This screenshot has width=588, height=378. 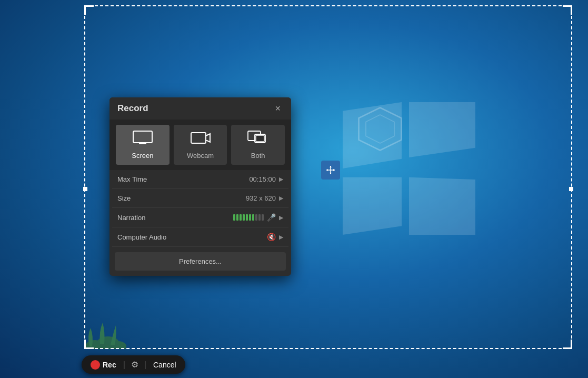 I want to click on webcam-label: Webcam, so click(x=200, y=156).